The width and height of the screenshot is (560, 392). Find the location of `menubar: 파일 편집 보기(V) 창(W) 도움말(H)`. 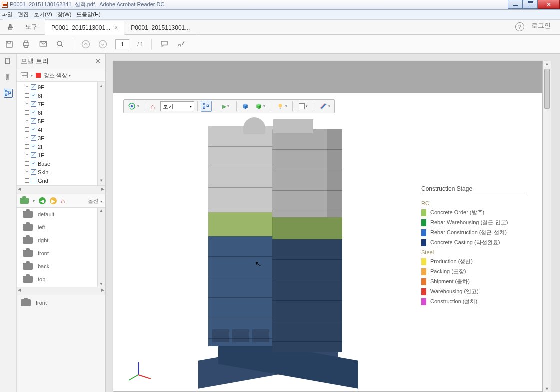

menubar: 파일 편집 보기(V) 창(W) 도움말(H) is located at coordinates (280, 15).